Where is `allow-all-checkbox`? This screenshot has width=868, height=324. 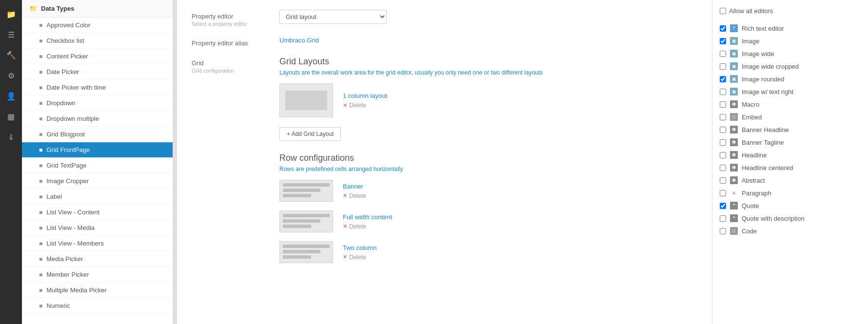 allow-all-checkbox is located at coordinates (723, 11).